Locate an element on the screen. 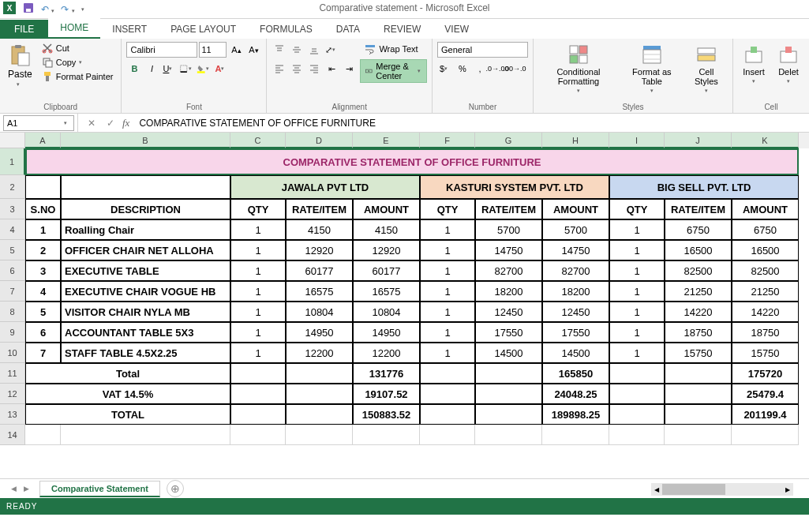  formulas-tab: FORMULAS is located at coordinates (286, 29).